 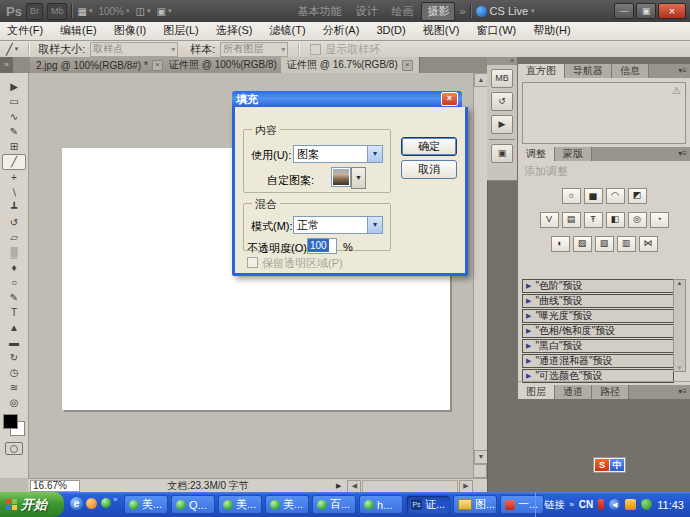 What do you see at coordinates (14, 388) in the screenshot?
I see `hand-tool: ≋` at bounding box center [14, 388].